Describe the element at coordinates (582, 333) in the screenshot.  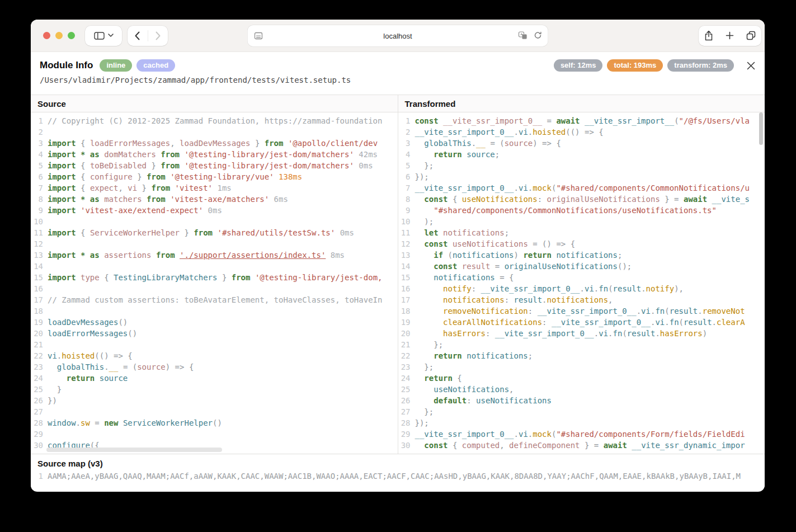
I see `code-line: 20 hasErrors: __vite_ssr_import_0__.vi.f…` at that location.